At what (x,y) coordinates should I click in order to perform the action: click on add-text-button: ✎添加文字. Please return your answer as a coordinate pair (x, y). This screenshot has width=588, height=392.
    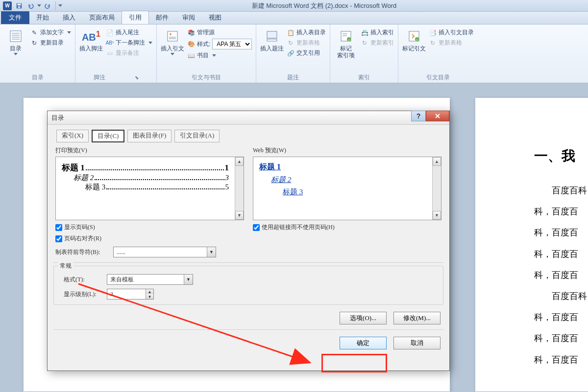
    Looking at the image, I should click on (51, 32).